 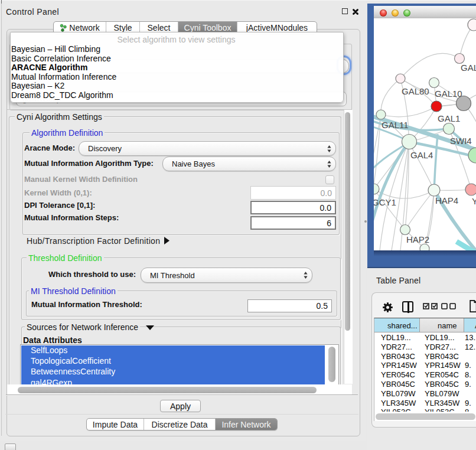 What do you see at coordinates (422, 155) in the screenshot?
I see `svg-text: GAL4` at bounding box center [422, 155].